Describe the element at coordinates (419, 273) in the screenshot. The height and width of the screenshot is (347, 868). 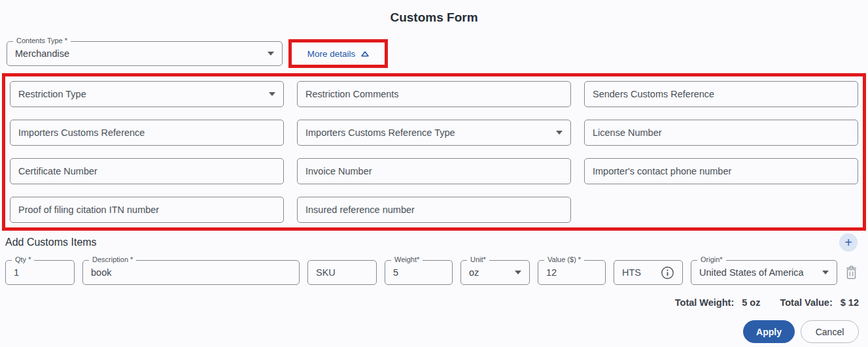
I see `weight-field: Weight*` at that location.